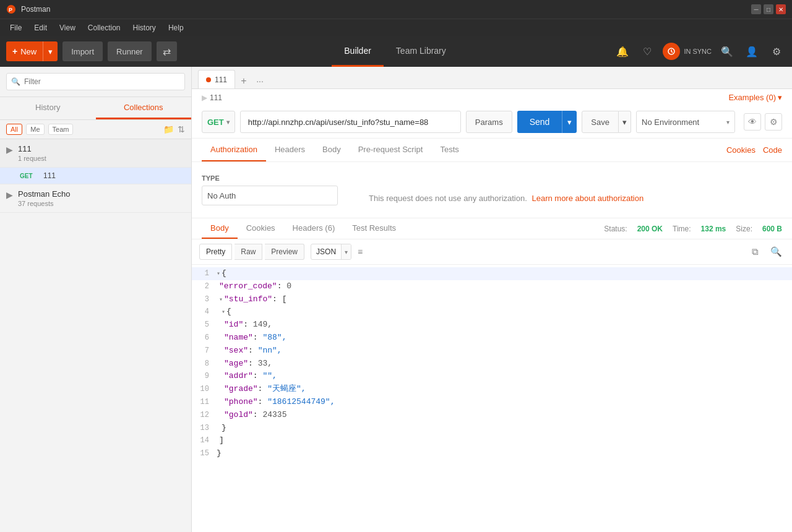 The height and width of the screenshot is (532, 792). I want to click on menu-collection: Collection, so click(104, 28).